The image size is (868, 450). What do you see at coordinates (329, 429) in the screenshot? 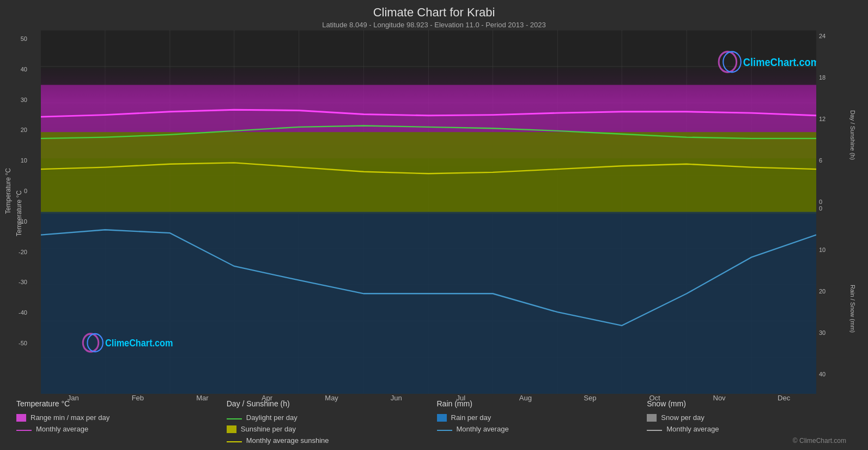
I see `legend-sunshine-per-day: Sunshine per day` at bounding box center [329, 429].